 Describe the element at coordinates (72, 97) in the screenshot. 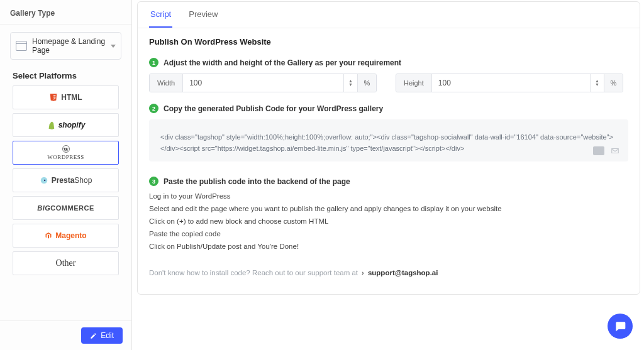

I see `platform-html-label: HTML` at that location.